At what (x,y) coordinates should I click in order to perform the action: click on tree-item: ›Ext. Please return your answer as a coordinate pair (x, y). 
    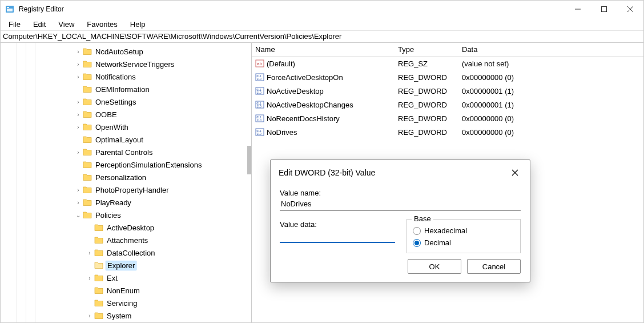
    Looking at the image, I should click on (126, 278).